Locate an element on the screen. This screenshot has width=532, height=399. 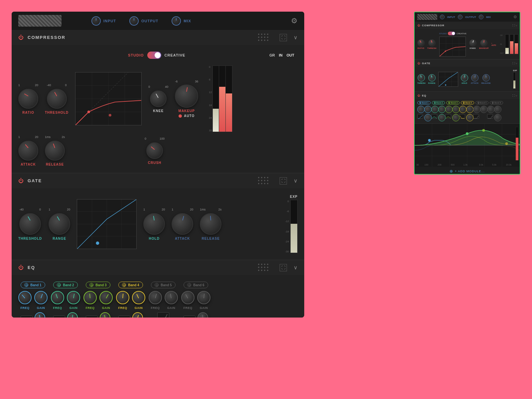
mini-b3-shape is located at coordinates (448, 116).